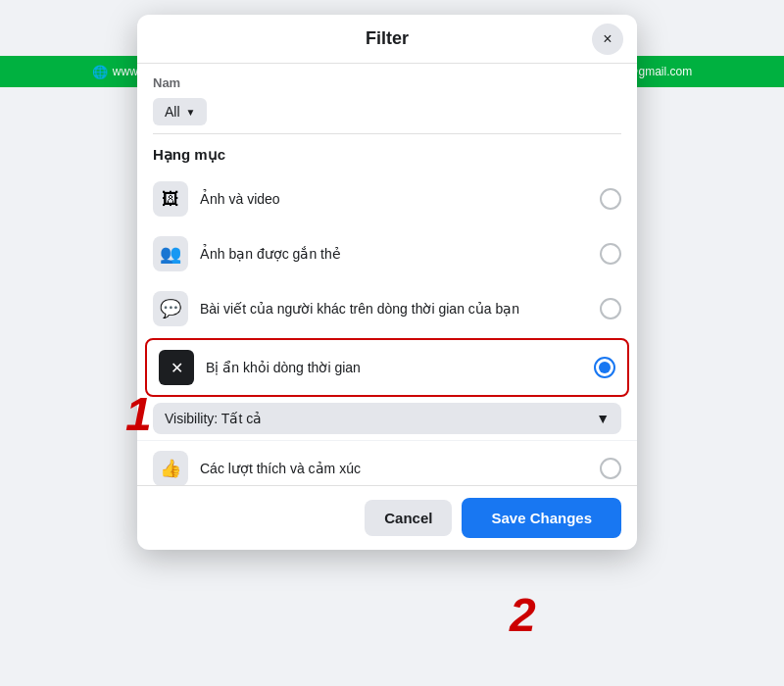  What do you see at coordinates (611, 309) in the screenshot?
I see `radio-bai-viet` at bounding box center [611, 309].